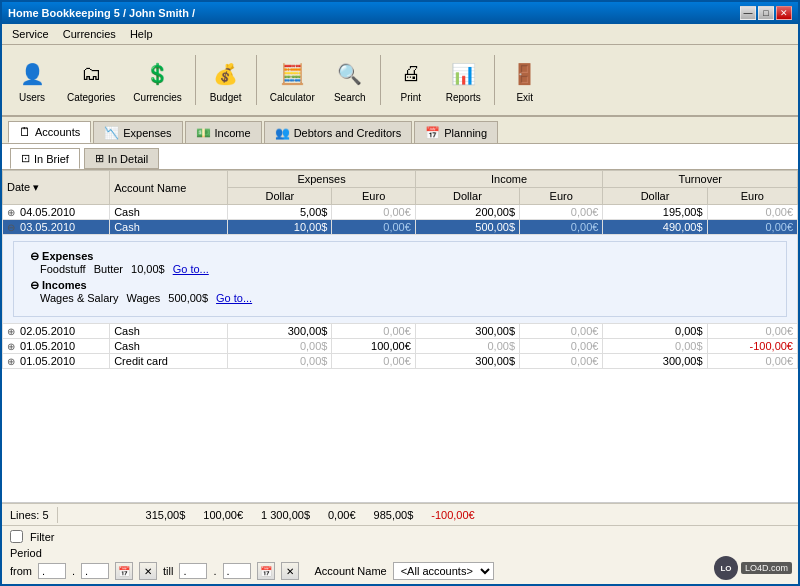 Image resolution: width=800 pixels, height=586 pixels. Describe the element at coordinates (169, 346) in the screenshot. I see `cell-account: Cash` at that location.